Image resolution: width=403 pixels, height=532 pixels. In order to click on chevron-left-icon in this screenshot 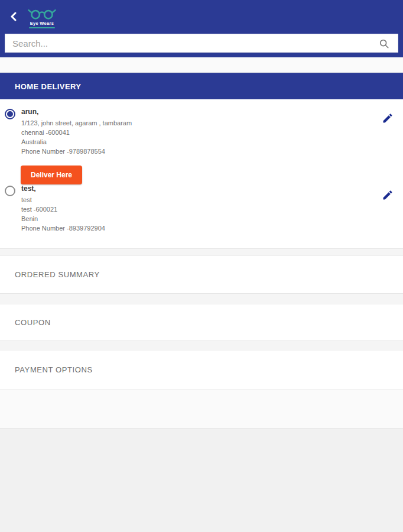, I will do `click(14, 17)`.